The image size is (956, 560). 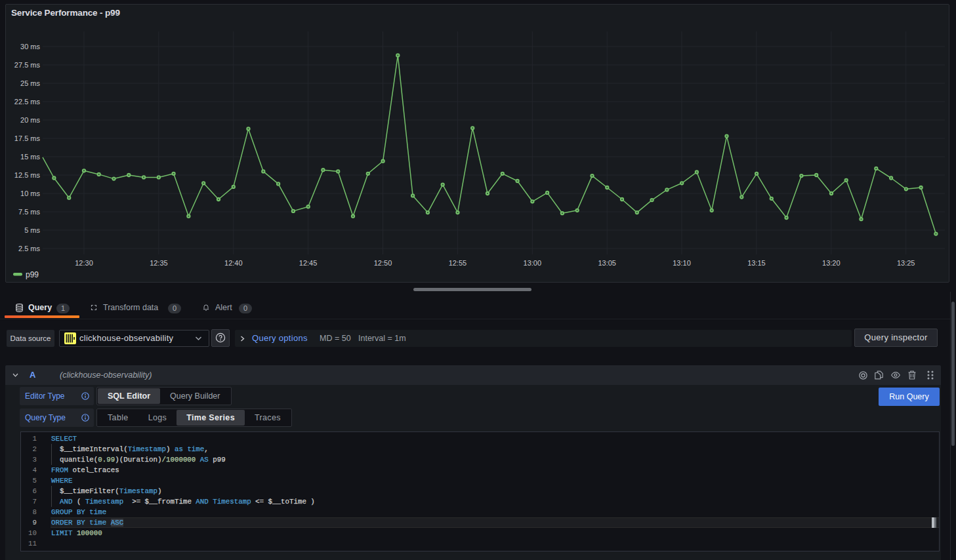 What do you see at coordinates (30, 212) in the screenshot?
I see `svg-text: 7.5 ms` at bounding box center [30, 212].